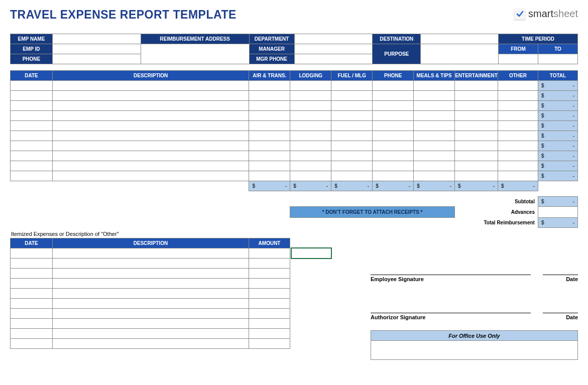 The height and width of the screenshot is (385, 588). What do you see at coordinates (557, 212) in the screenshot?
I see `input-advances` at bounding box center [557, 212].